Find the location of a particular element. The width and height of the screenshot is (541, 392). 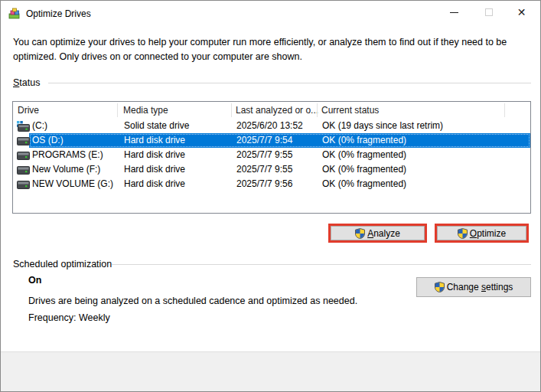

dialog-footer: Close is located at coordinates (271, 371).